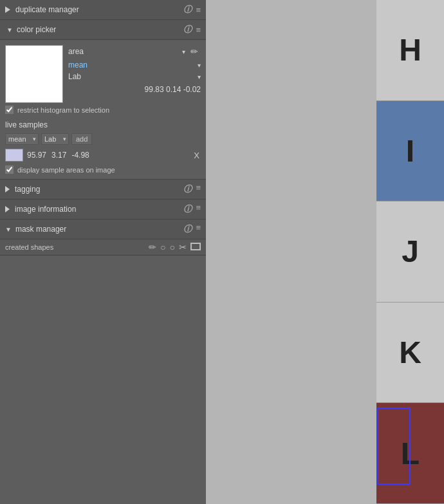 Image resolution: width=444 pixels, height=504 pixels. I want to click on tagging-header-icons: ⓘ ≡, so click(192, 189).